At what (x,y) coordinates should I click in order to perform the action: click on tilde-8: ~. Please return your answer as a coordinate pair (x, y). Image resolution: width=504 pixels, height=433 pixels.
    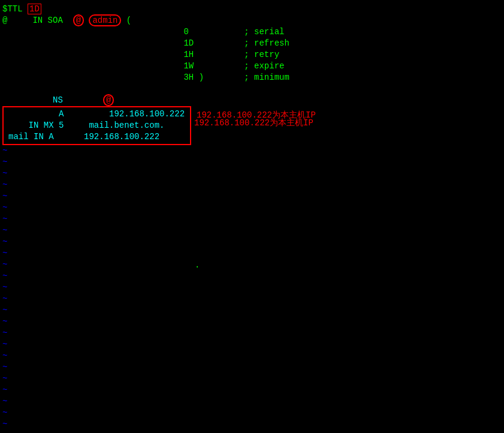
    Looking at the image, I should click on (252, 230).